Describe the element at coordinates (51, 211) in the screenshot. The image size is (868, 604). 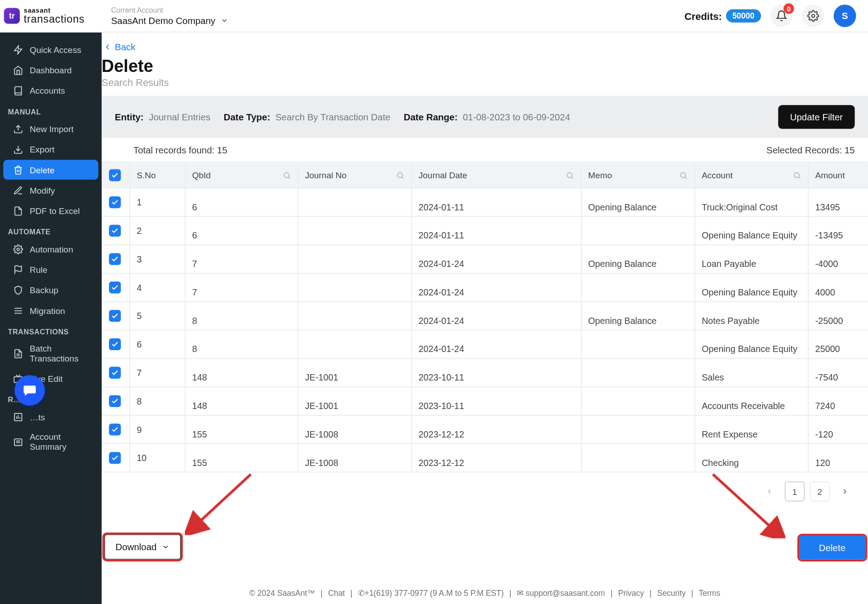
I see `sidebar-item-pdf-to-excel: PDF to Excel` at that location.